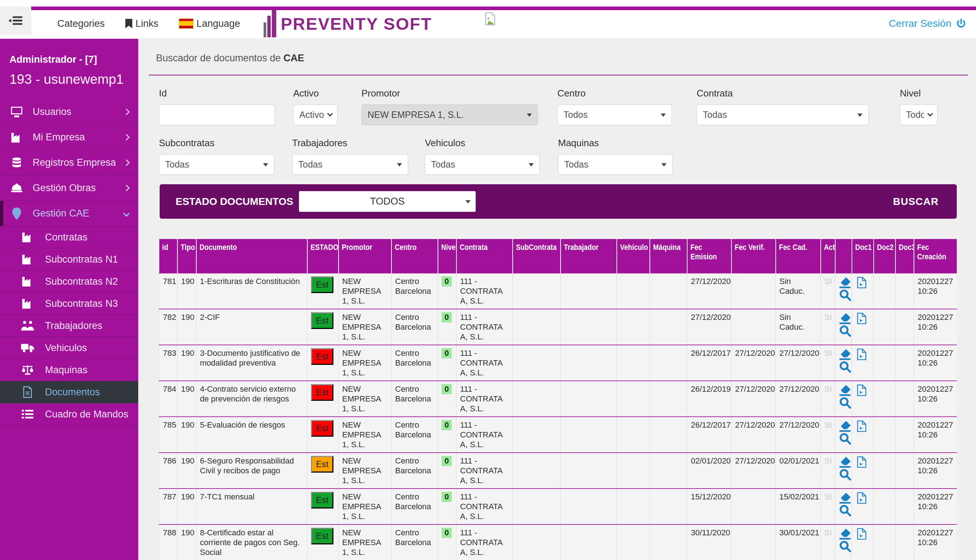 This screenshot has width=976, height=560. I want to click on page-title-prefix: Buscador de documentos de, so click(220, 58).